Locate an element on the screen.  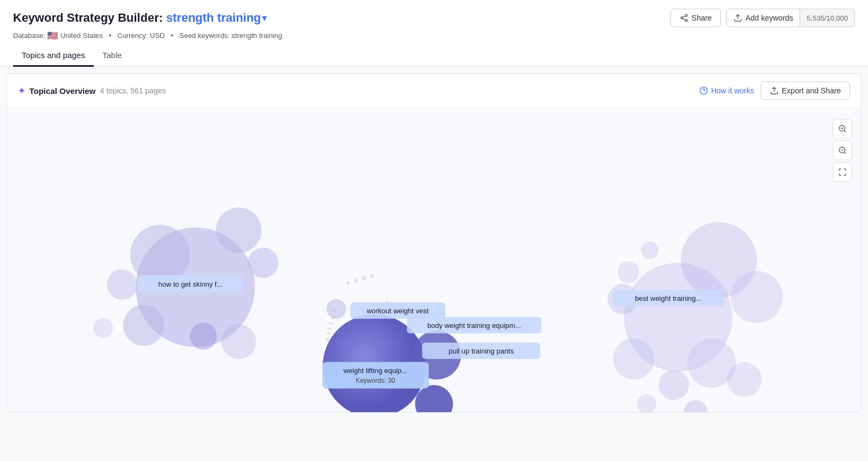
how-it-works-button: How it works is located at coordinates (727, 91).